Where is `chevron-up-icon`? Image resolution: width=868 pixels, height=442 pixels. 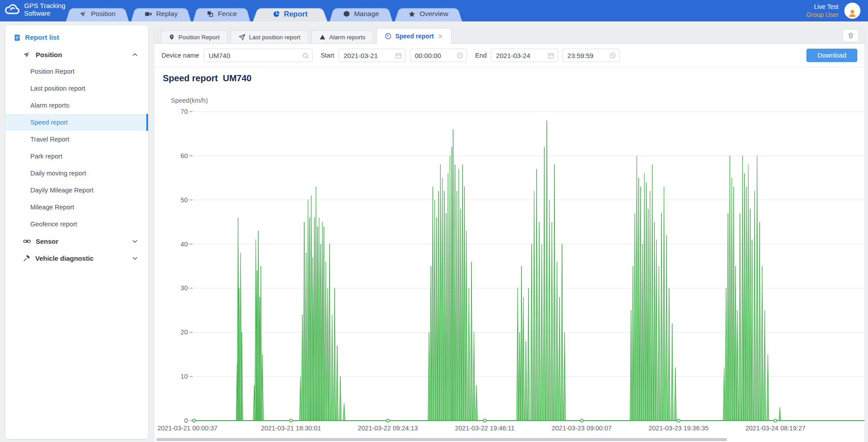 chevron-up-icon is located at coordinates (135, 54).